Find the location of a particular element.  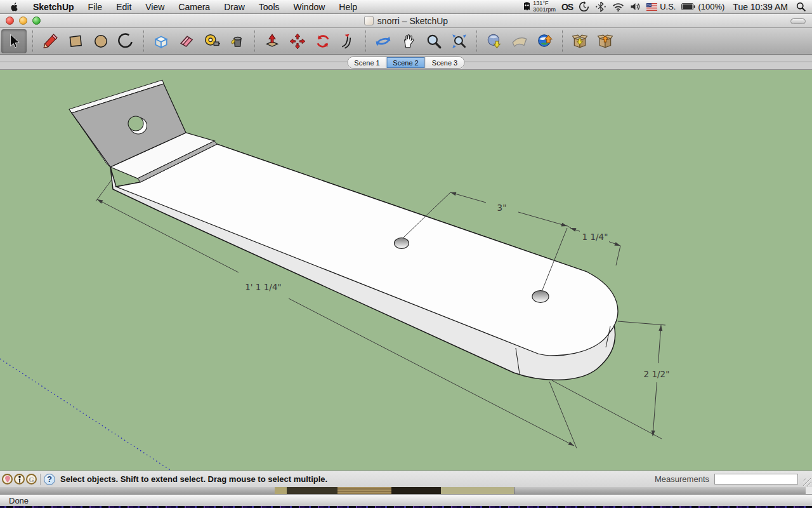

fan-control-icon is located at coordinates (527, 6).